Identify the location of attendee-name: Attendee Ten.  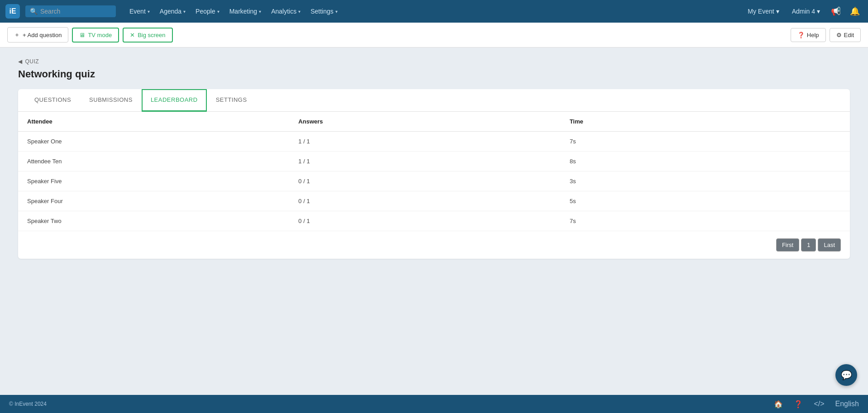
(163, 161).